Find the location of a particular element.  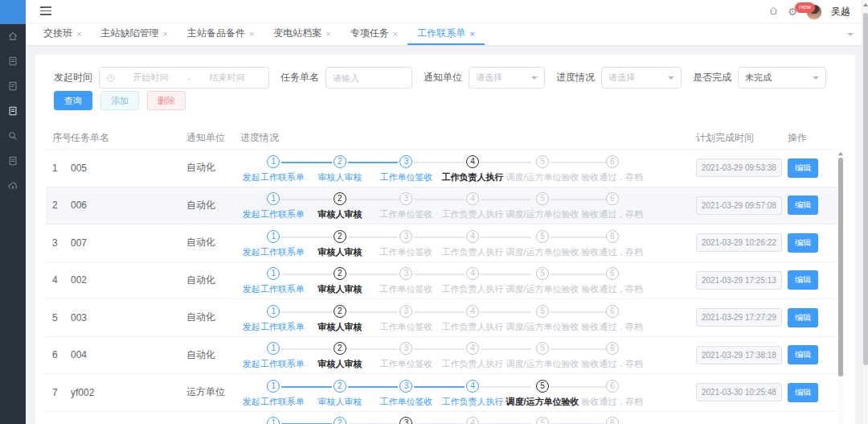

col-seq: 序号 is located at coordinates (58, 138).